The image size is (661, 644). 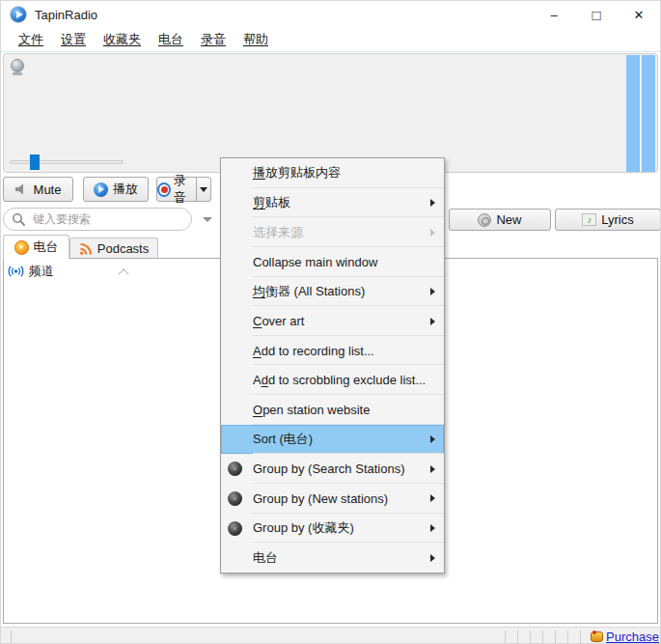 I want to click on menu-file: 文件, so click(x=31, y=40).